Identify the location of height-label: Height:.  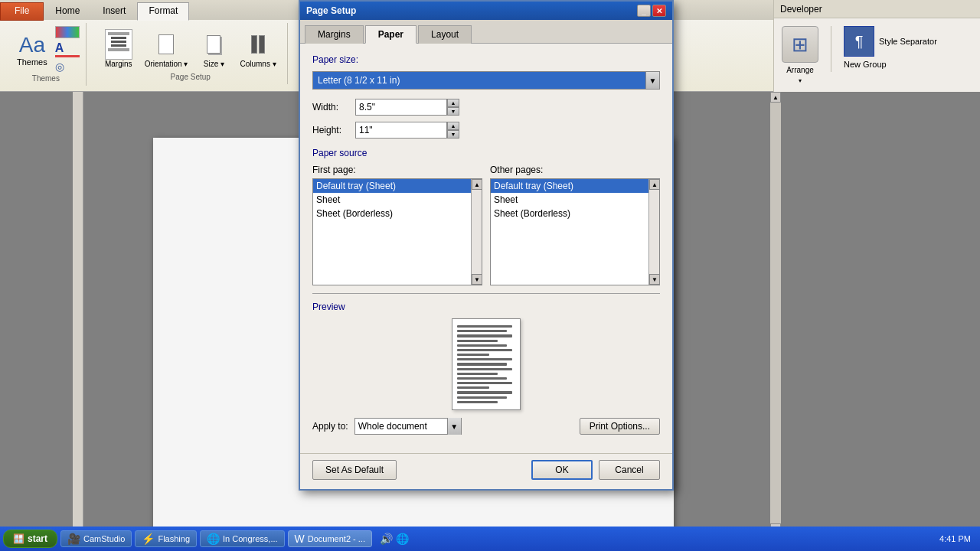
(332, 130).